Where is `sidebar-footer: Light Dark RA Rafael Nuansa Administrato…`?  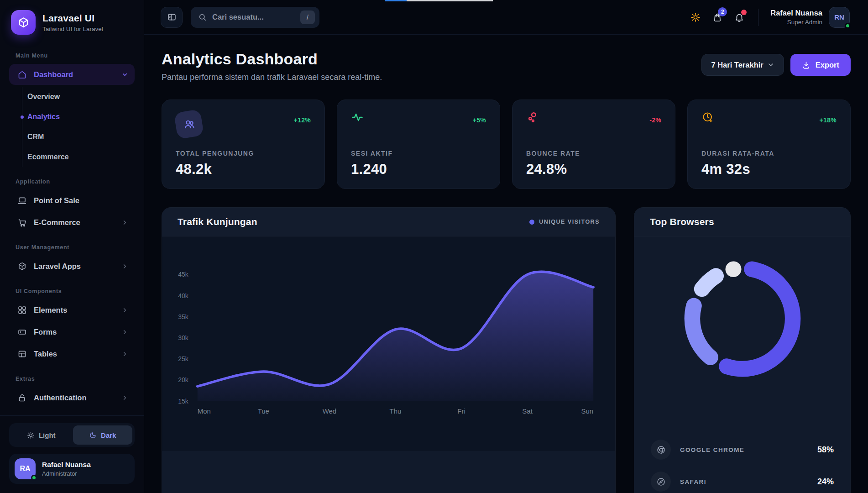 sidebar-footer: Light Dark RA Rafael Nuansa Administrato… is located at coordinates (72, 454).